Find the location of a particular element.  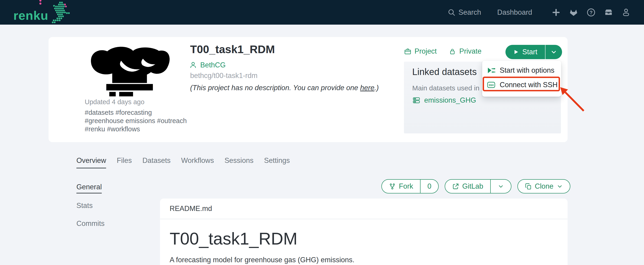

subnav-general: General is located at coordinates (89, 188).